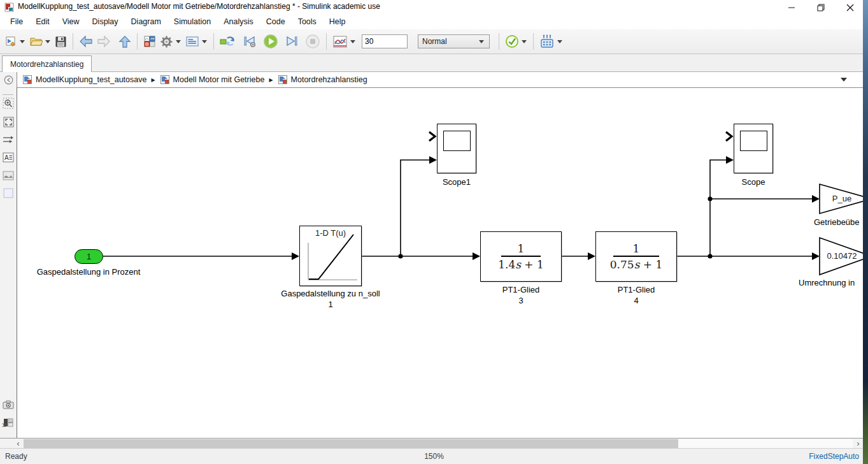 Image resolution: width=868 pixels, height=464 pixels. I want to click on branch-dot, so click(709, 256).